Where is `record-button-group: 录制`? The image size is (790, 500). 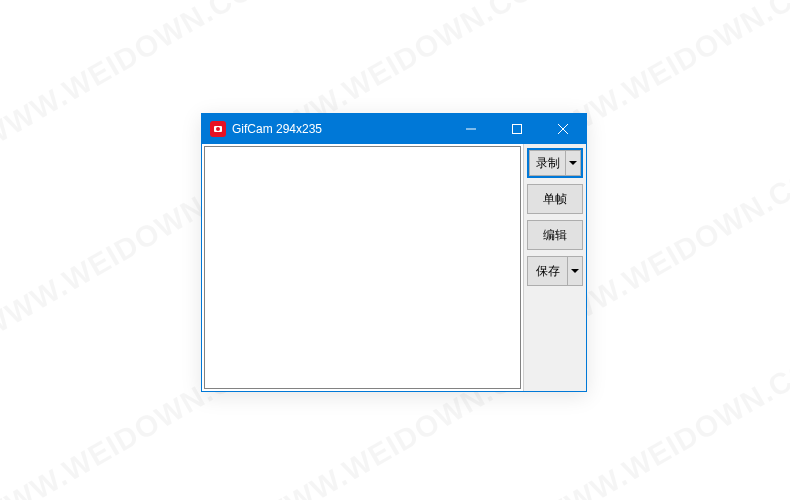 record-button-group: 录制 is located at coordinates (555, 163).